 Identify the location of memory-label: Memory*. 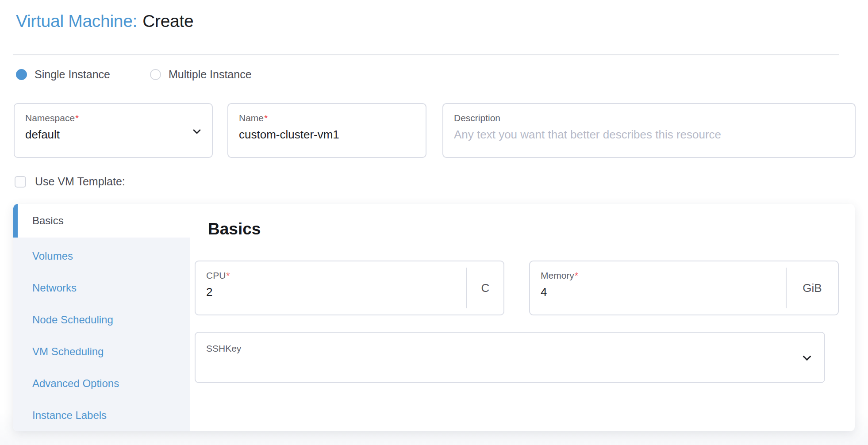
(559, 276).